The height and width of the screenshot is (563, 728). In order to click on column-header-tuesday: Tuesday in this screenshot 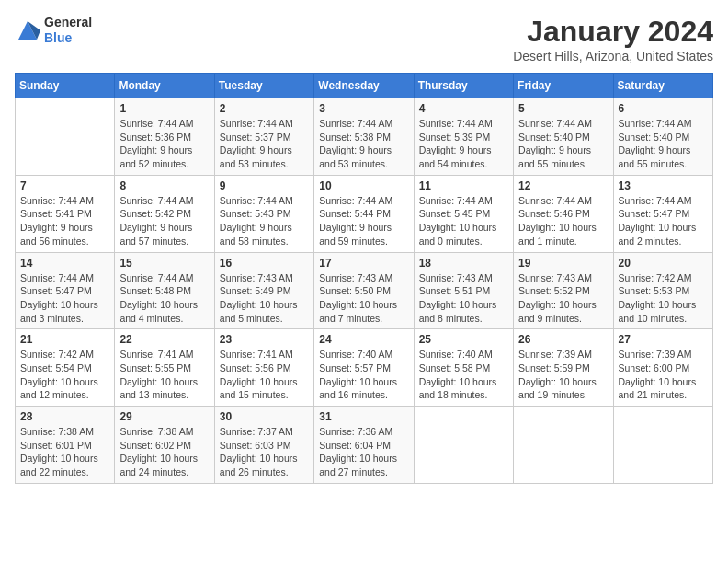, I will do `click(264, 86)`.